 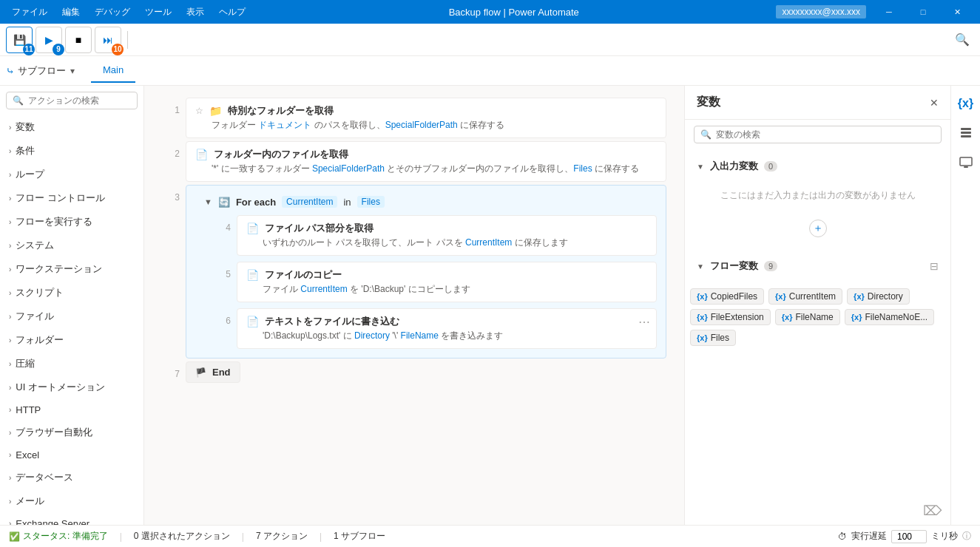 What do you see at coordinates (285, 125) in the screenshot?
I see `doc-keyword: ドキュメント` at bounding box center [285, 125].